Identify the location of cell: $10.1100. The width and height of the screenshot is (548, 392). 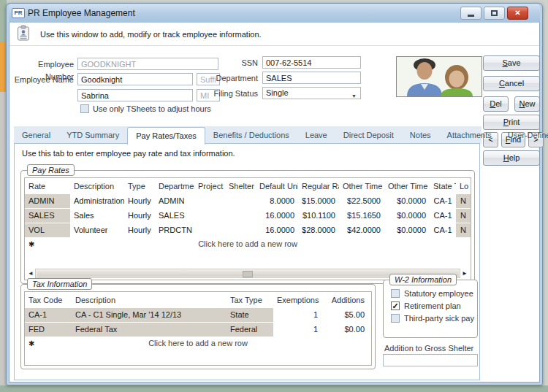
(319, 216).